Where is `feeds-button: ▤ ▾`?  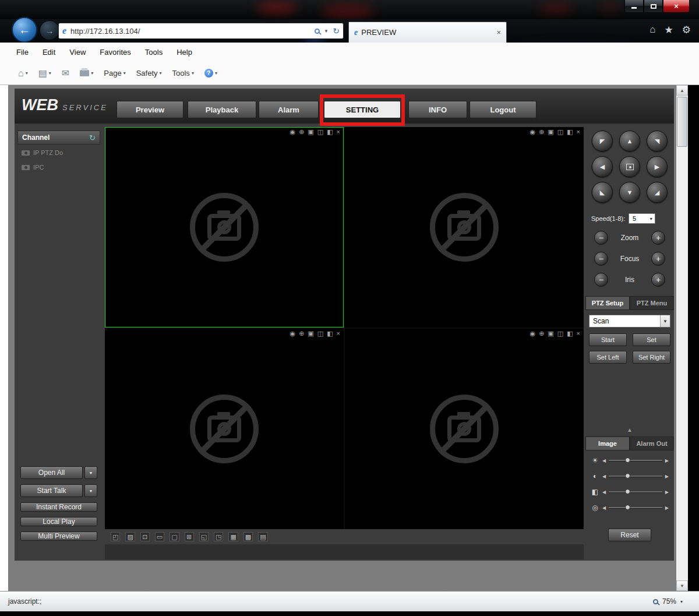
feeds-button: ▤ ▾ is located at coordinates (45, 73).